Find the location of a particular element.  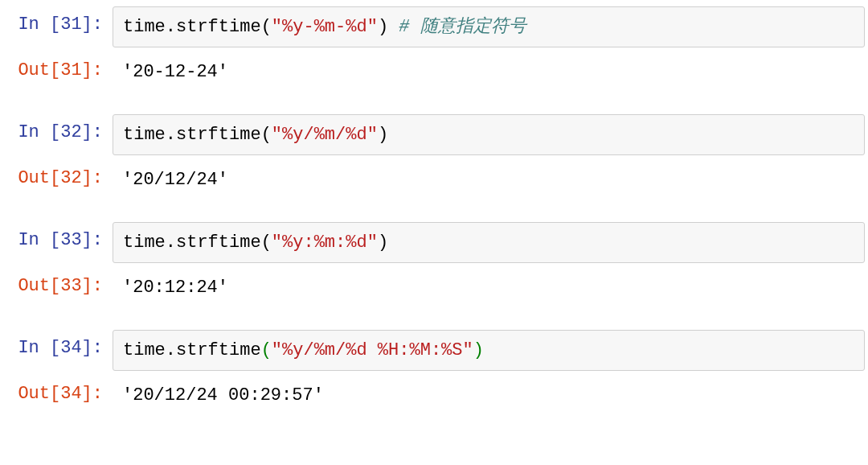

string-literal: "%y/%m/%d %H:%M:%S" is located at coordinates (373, 351).